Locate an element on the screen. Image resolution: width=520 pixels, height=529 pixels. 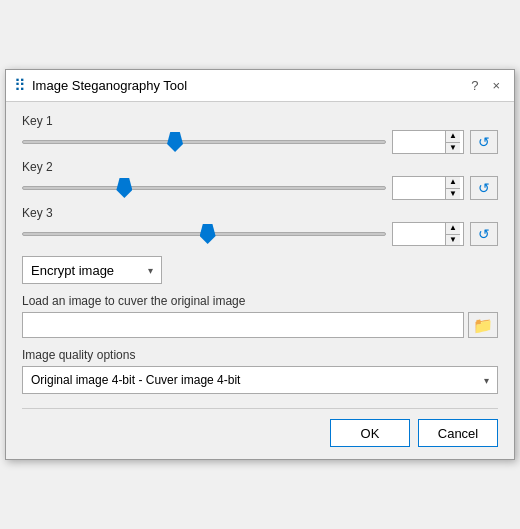
title-bar: ⠿ Image Steganography Tool ? × is located at coordinates (260, 86).